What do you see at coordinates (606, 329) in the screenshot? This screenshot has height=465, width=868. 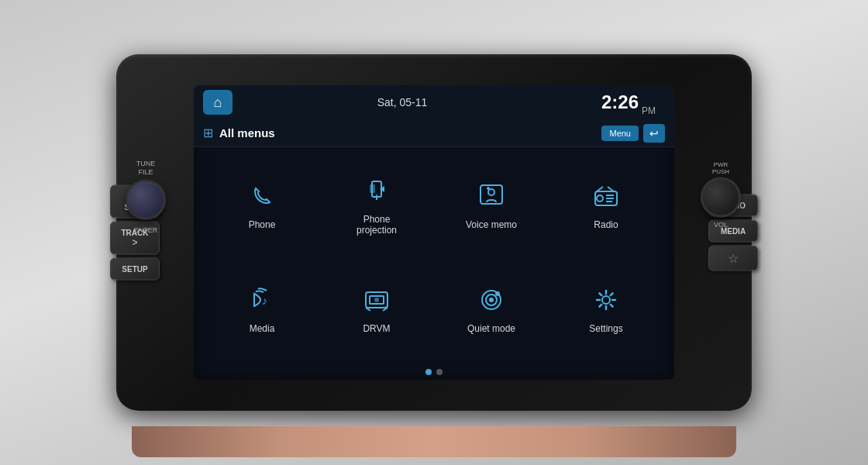 I see `settings-label: Settings` at bounding box center [606, 329].